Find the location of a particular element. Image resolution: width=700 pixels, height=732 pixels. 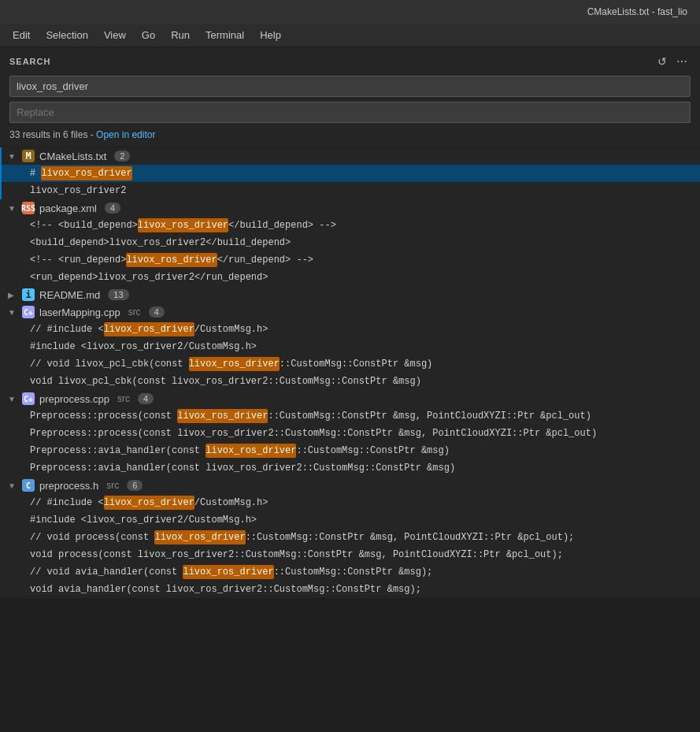

file-header-lasermapping: ▼C+laserMapping.cppsrc4 is located at coordinates (351, 312).